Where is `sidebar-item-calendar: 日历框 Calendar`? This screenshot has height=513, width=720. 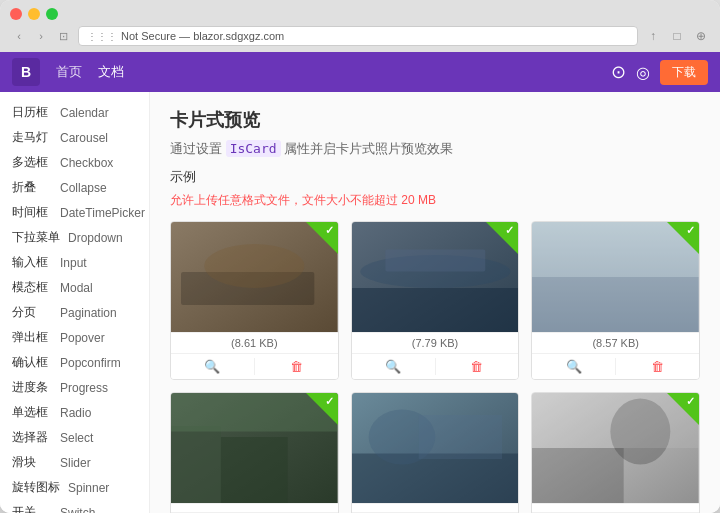 sidebar-item-calendar: 日历框 Calendar is located at coordinates (74, 112).